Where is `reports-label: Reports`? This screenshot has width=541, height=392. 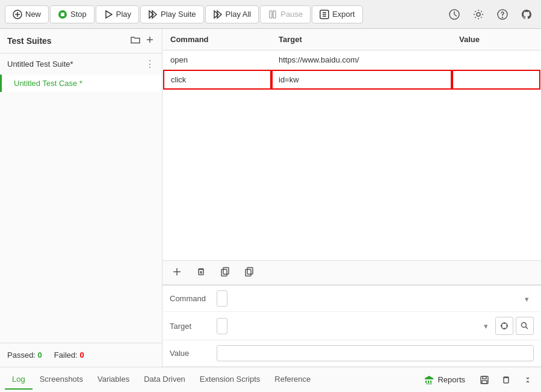 reports-label: Reports is located at coordinates (451, 380).